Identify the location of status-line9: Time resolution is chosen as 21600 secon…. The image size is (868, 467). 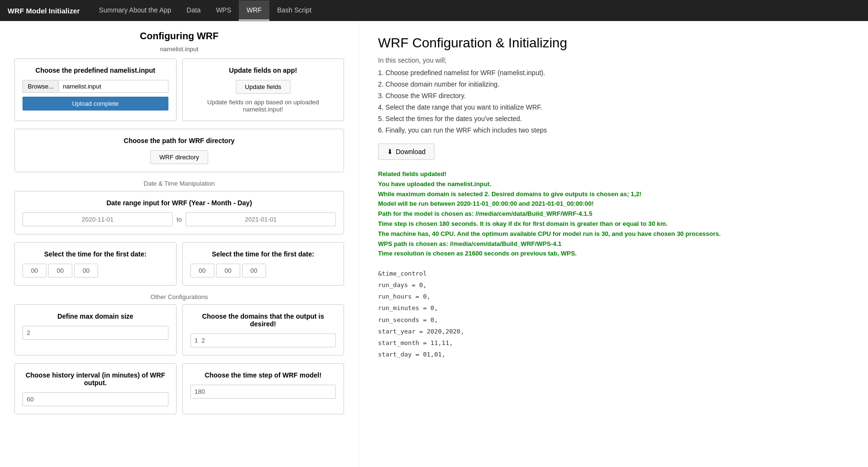
(613, 254).